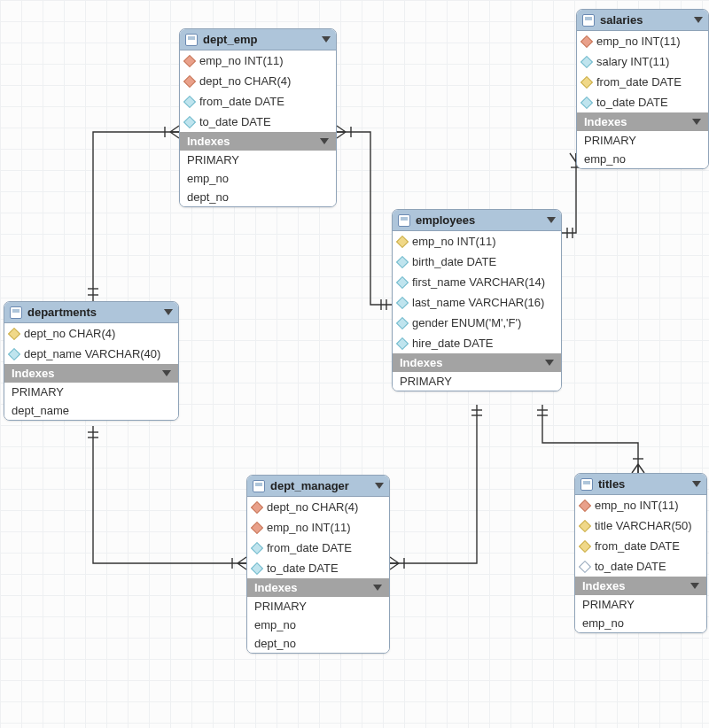 The height and width of the screenshot is (728, 709). Describe the element at coordinates (641, 526) in the screenshot. I see `column-row: title VARCHAR(50)` at that location.